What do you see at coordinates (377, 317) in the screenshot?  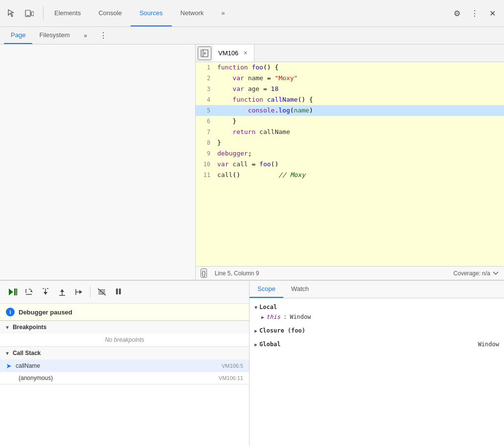 I see `scope-local-this: ▶ this : Window` at bounding box center [377, 317].